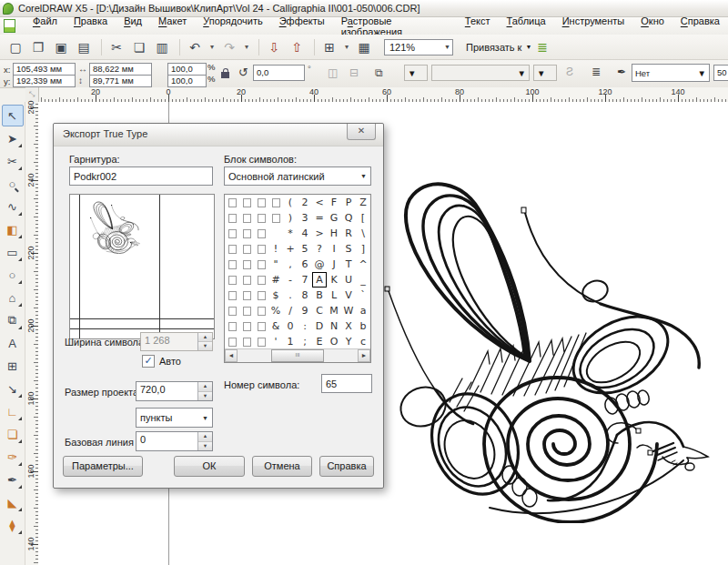 The width and height of the screenshot is (728, 565). Describe the element at coordinates (671, 73) in the screenshot. I see `outline-width-combo: Нет ▼` at that location.